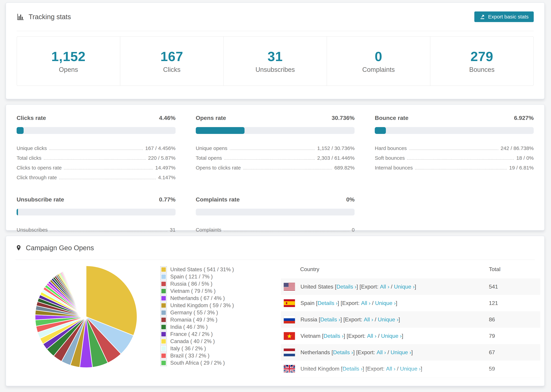  I want to click on stat-label: Complaints, so click(379, 70).